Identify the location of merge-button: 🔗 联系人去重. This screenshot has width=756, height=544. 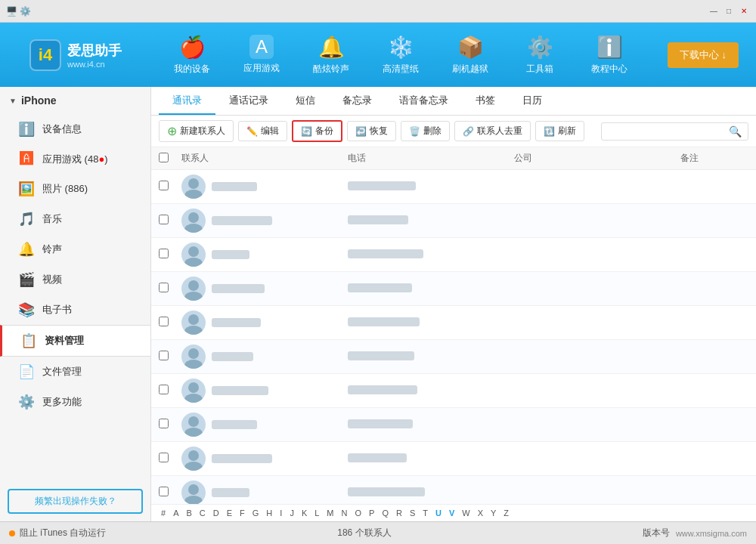
(493, 131).